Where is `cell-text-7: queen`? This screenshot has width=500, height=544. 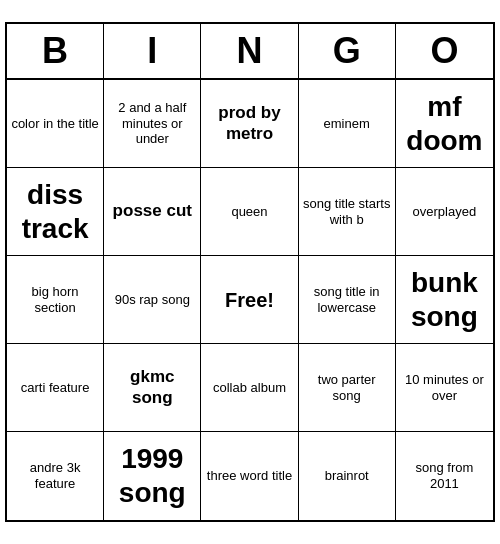 cell-text-7: queen is located at coordinates (249, 212).